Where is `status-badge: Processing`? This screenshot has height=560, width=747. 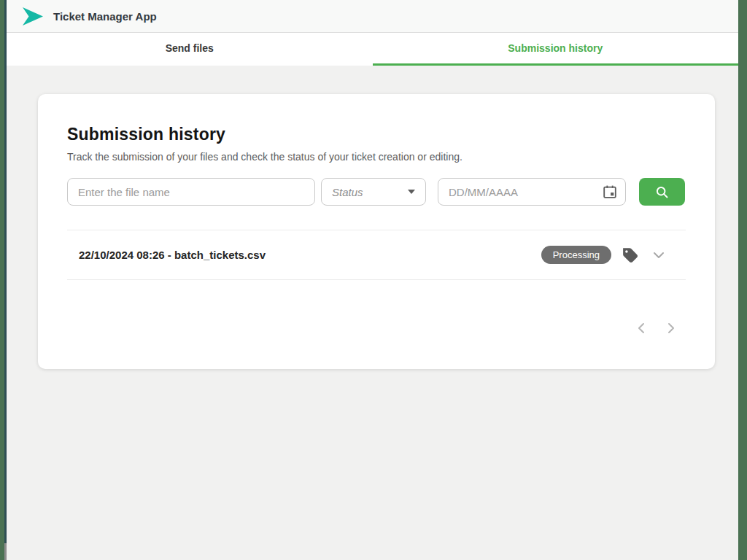 status-badge: Processing is located at coordinates (576, 255).